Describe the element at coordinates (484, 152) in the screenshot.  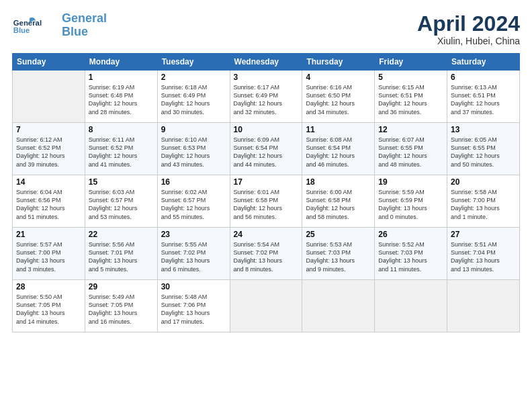
I see `cell-info: Sunrise: 6:05 AM Sunset: 6:55 PM Dayligh…` at that location.